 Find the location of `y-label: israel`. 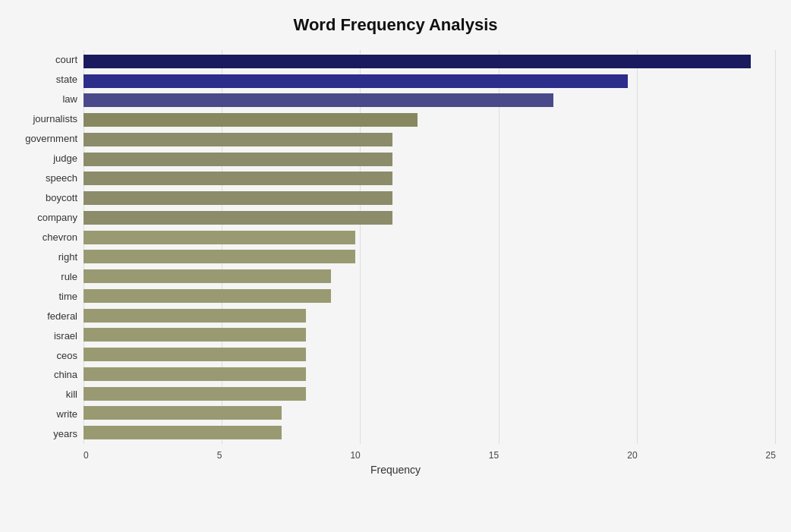

y-label: israel is located at coordinates (65, 335).